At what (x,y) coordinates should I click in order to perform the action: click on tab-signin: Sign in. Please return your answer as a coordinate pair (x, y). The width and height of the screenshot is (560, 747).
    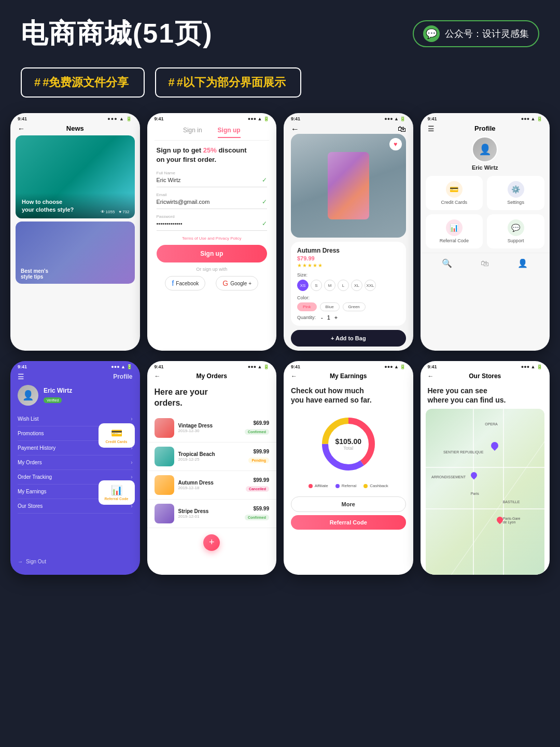
    Looking at the image, I should click on (193, 132).